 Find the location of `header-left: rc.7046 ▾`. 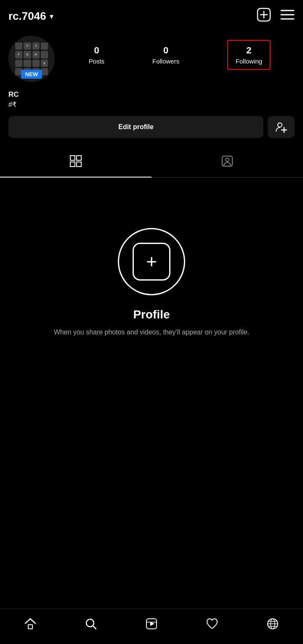

header-left: rc.7046 ▾ is located at coordinates (31, 16).